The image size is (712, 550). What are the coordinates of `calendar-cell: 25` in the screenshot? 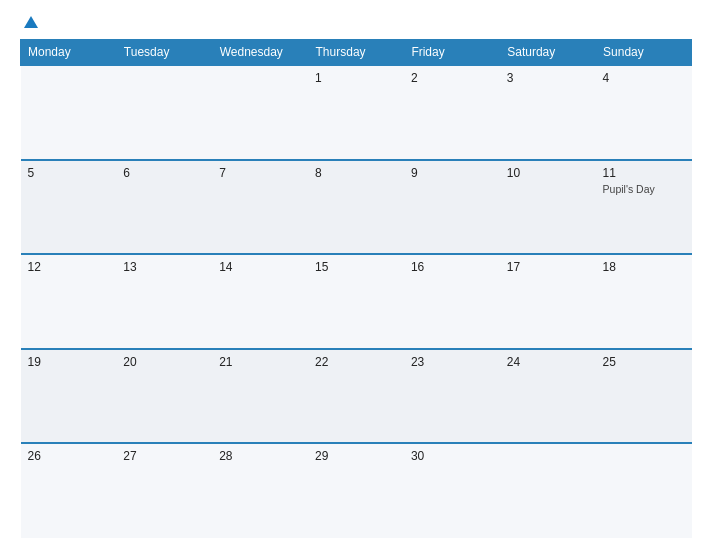 It's located at (644, 396).